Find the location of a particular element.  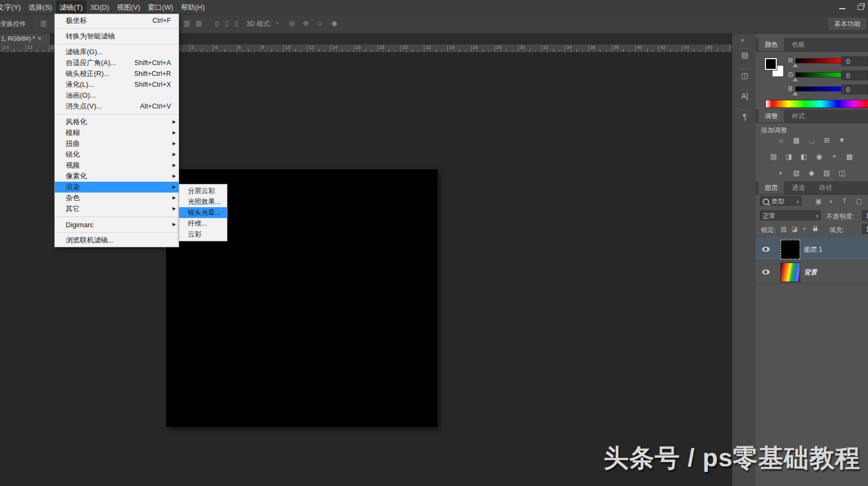

lock-position-icon: + is located at coordinates (804, 229).